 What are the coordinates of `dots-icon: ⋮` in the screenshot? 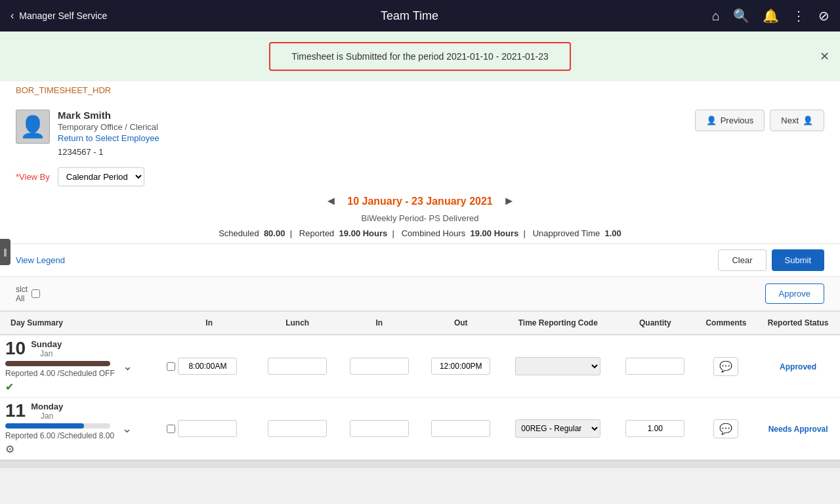 It's located at (799, 16).